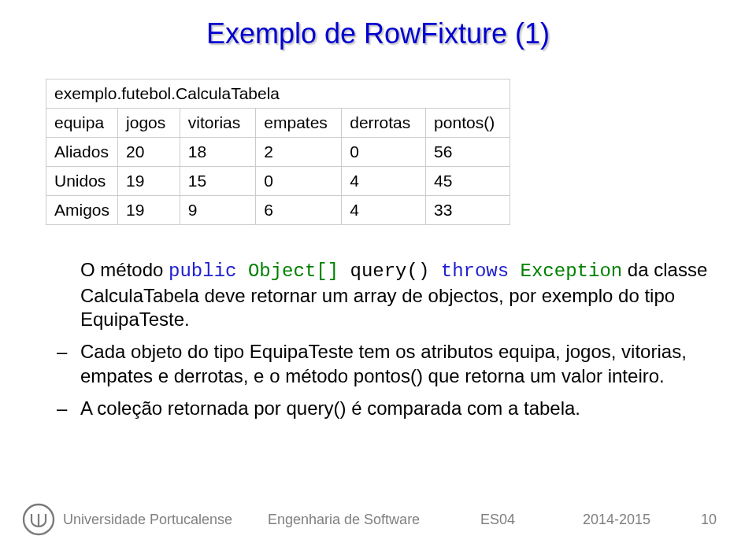 The height and width of the screenshot is (547, 756). Describe the element at coordinates (279, 153) in the screenshot. I see `table-row: Aliados 20 18 2 0 56` at that location.